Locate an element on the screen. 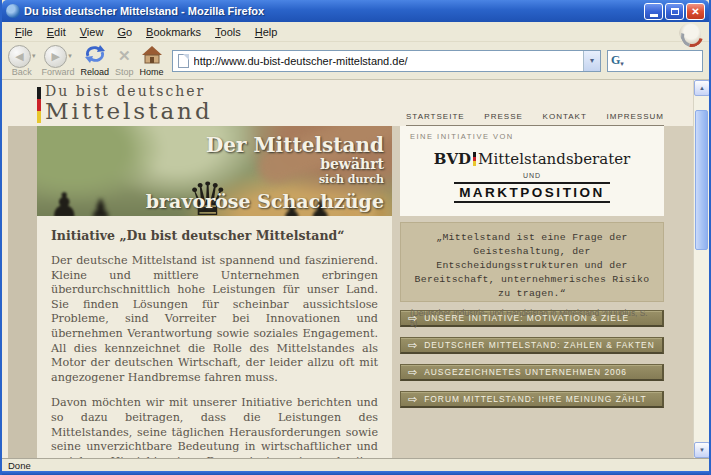  url-input is located at coordinates (388, 61).